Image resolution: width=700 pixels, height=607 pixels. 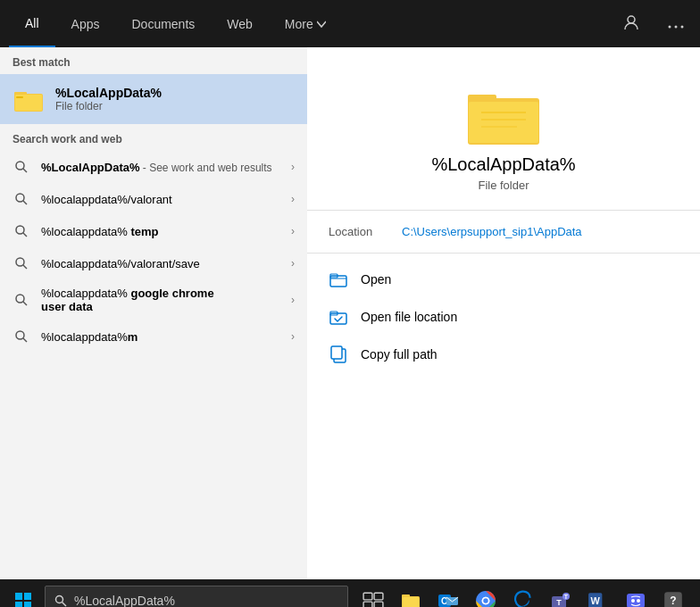 I want to click on list-item: %localappdata%/valorant/save ›, so click(x=154, y=263).